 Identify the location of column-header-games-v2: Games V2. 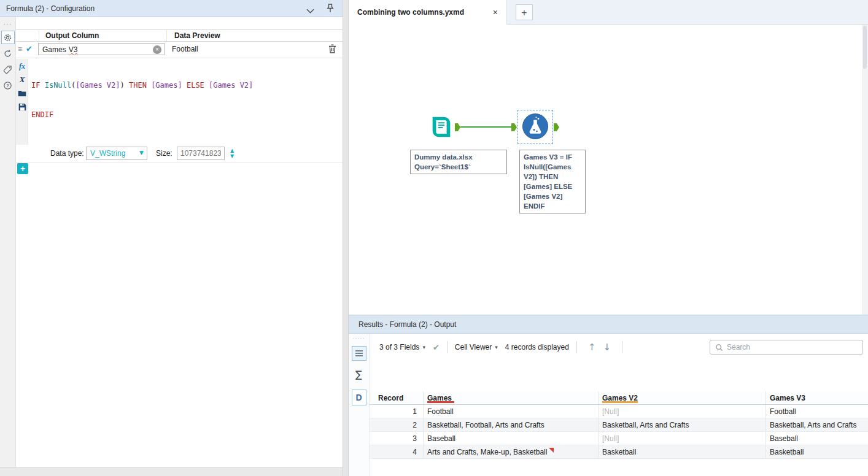
(683, 397).